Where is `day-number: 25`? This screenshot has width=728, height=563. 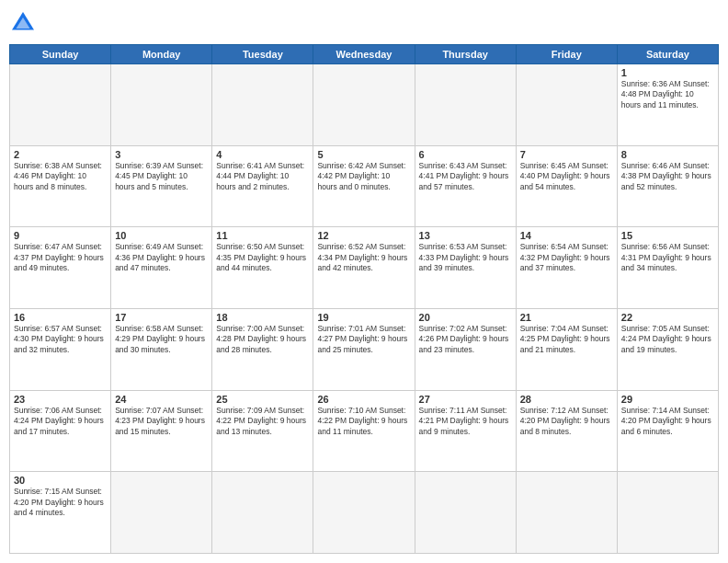 day-number: 25 is located at coordinates (263, 399).